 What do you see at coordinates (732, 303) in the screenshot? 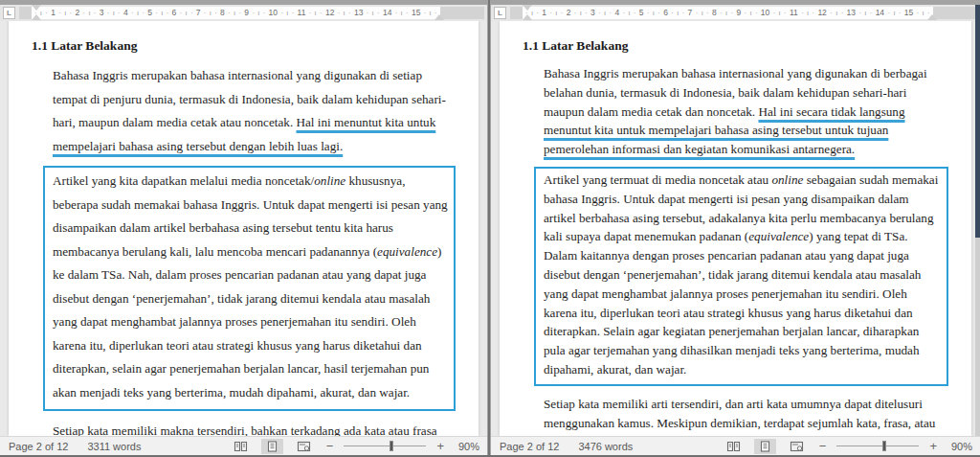
I see `text-run: ) yang tepat di TSa. Dalam kaitannya den…` at bounding box center [732, 303].